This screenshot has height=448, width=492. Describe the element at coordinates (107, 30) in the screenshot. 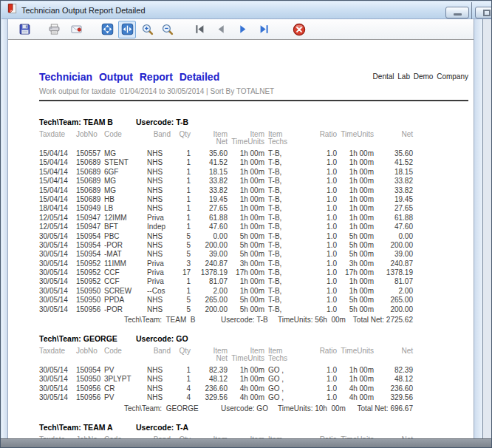

I see `fit-page-button` at that location.